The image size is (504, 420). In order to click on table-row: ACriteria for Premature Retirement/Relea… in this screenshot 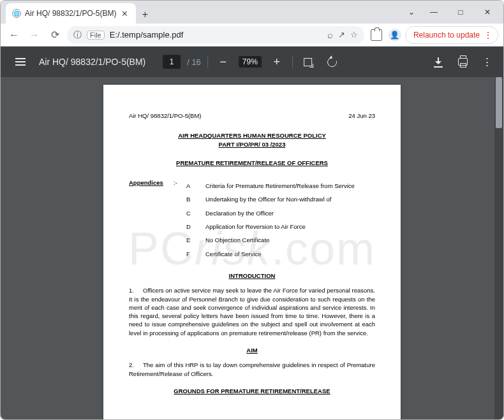, I will do `click(271, 186)`.